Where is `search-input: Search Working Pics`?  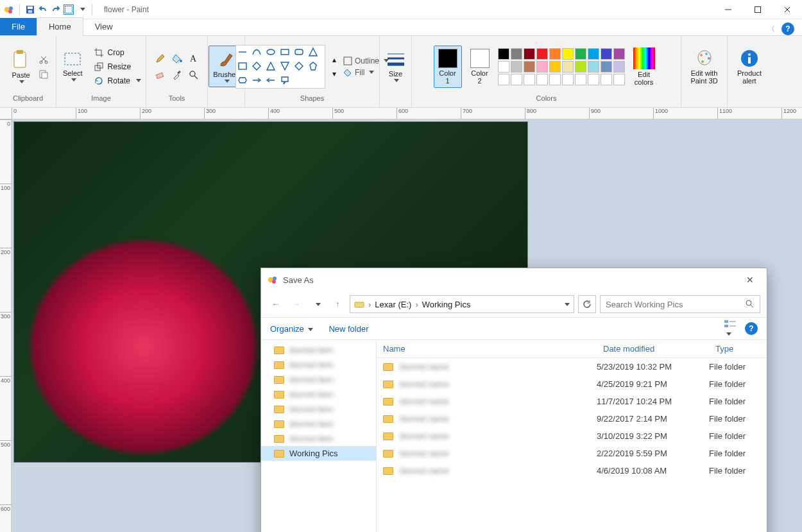 search-input: Search Working Pics is located at coordinates (680, 304).